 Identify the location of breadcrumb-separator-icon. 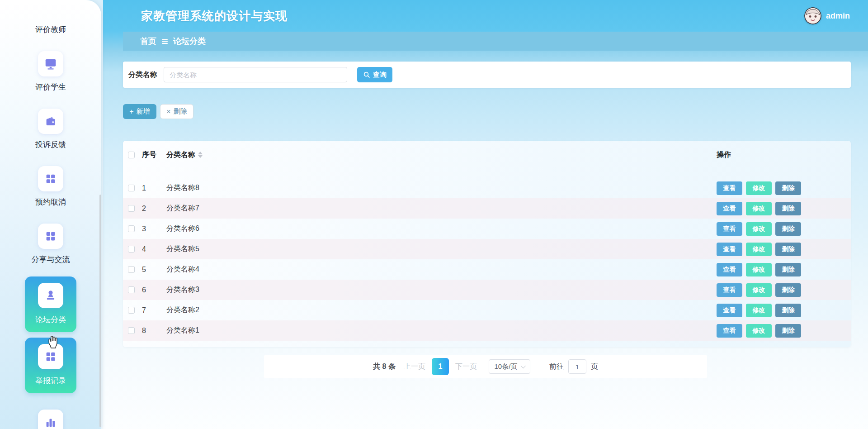
(165, 42).